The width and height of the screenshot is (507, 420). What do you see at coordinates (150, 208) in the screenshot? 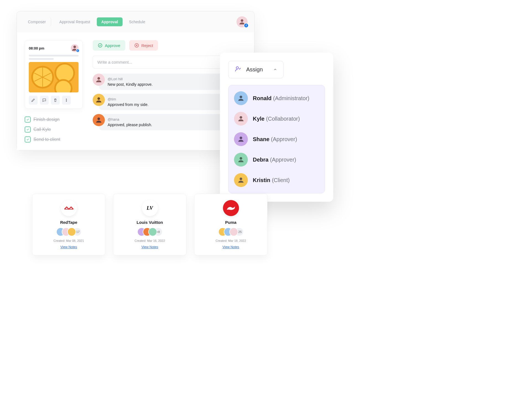
I see `lv-logo-icon: LV` at bounding box center [150, 208].